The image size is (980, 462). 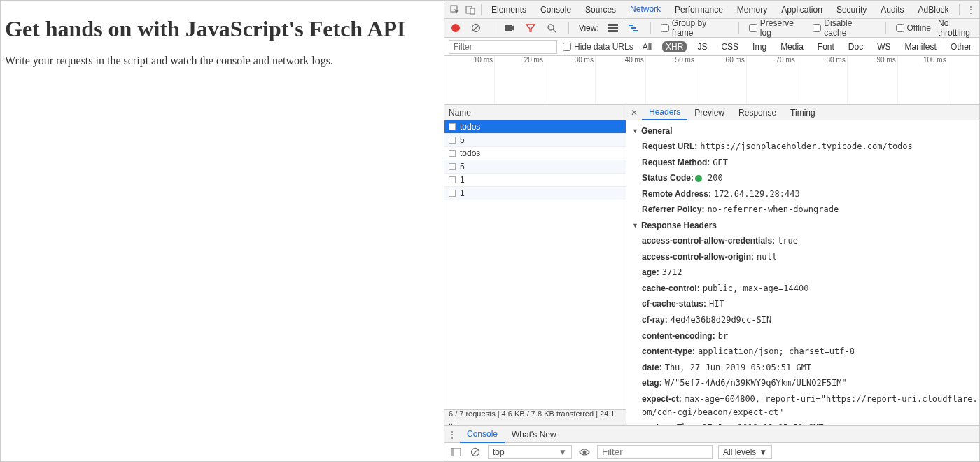 What do you see at coordinates (803, 112) in the screenshot?
I see `detail-tab-timing: Timing` at bounding box center [803, 112].